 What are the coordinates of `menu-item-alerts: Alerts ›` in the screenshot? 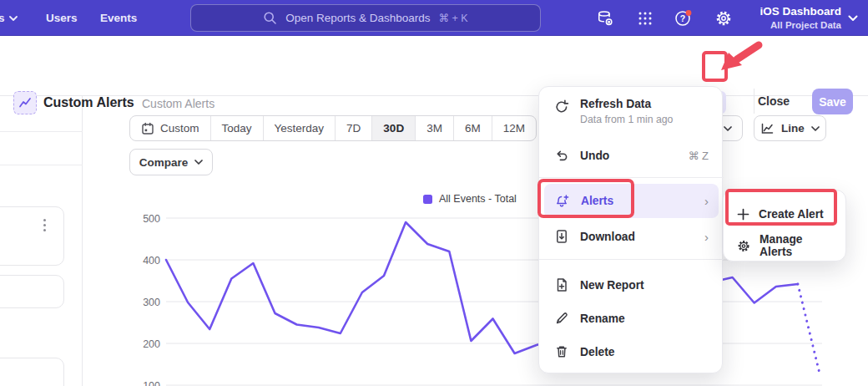 It's located at (631, 201).